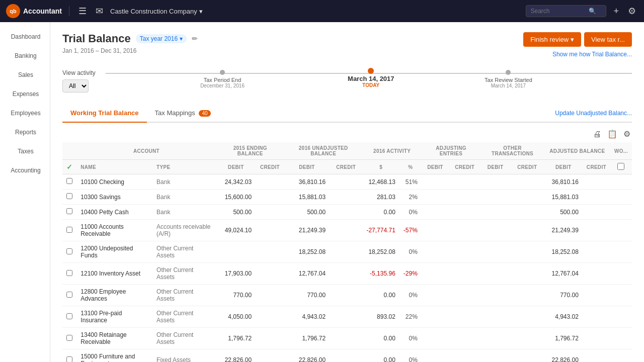 The width and height of the screenshot is (644, 362). I want to click on show-me-link: Show me how Trial Balance..., so click(592, 54).